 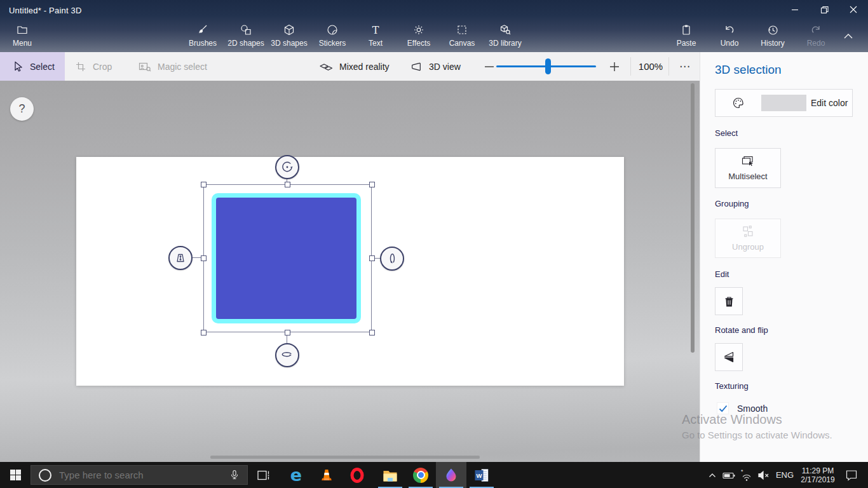 What do you see at coordinates (173, 66) in the screenshot?
I see `magic-select-button: Magic select` at bounding box center [173, 66].